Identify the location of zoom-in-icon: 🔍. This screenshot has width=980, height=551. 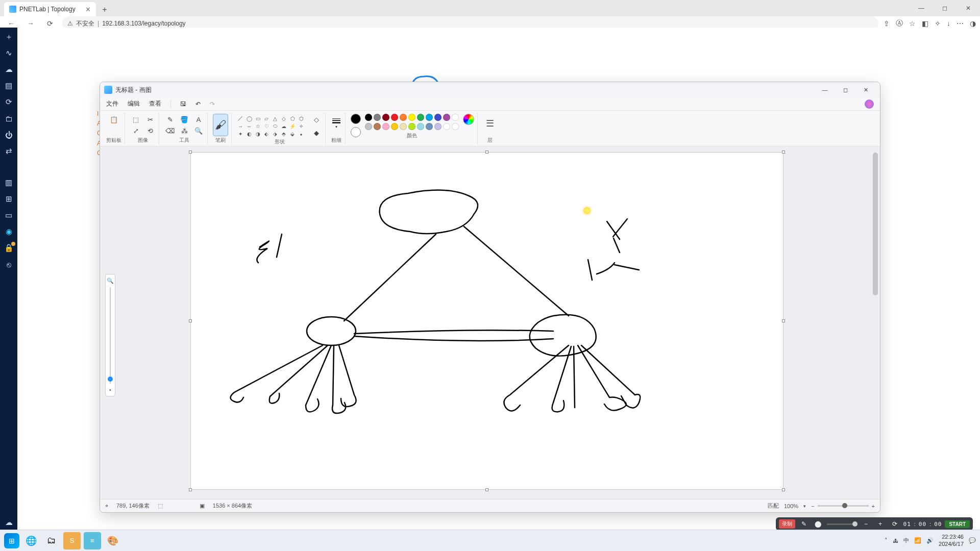
(110, 281).